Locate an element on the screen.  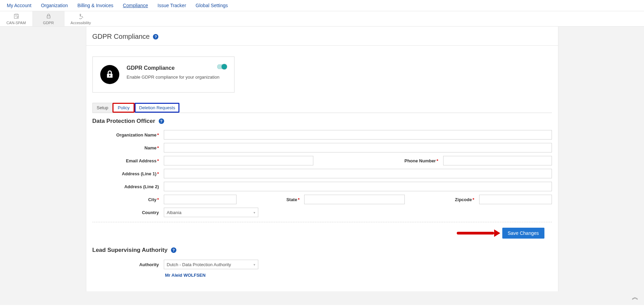
zip-input is located at coordinates (516, 199).